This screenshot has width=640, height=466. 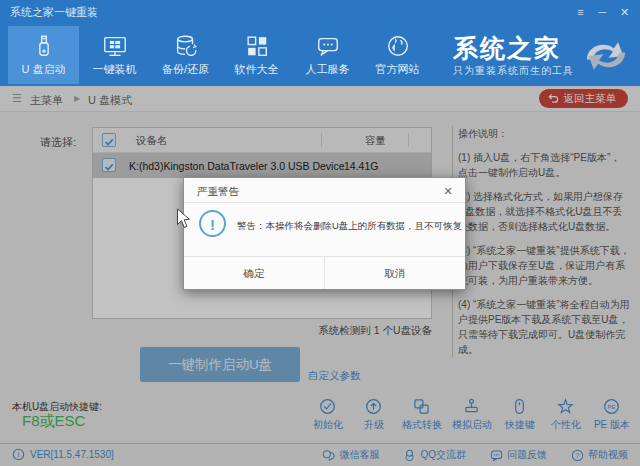 I want to click on titlebar: 系统之家一键重装 ≡ ─ ✕, so click(x=320, y=12).